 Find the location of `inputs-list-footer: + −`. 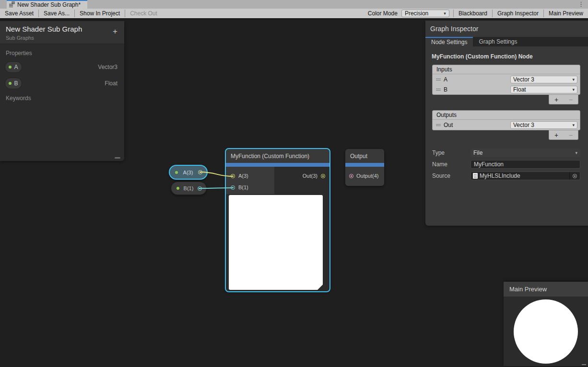

inputs-list-footer: + − is located at coordinates (502, 100).